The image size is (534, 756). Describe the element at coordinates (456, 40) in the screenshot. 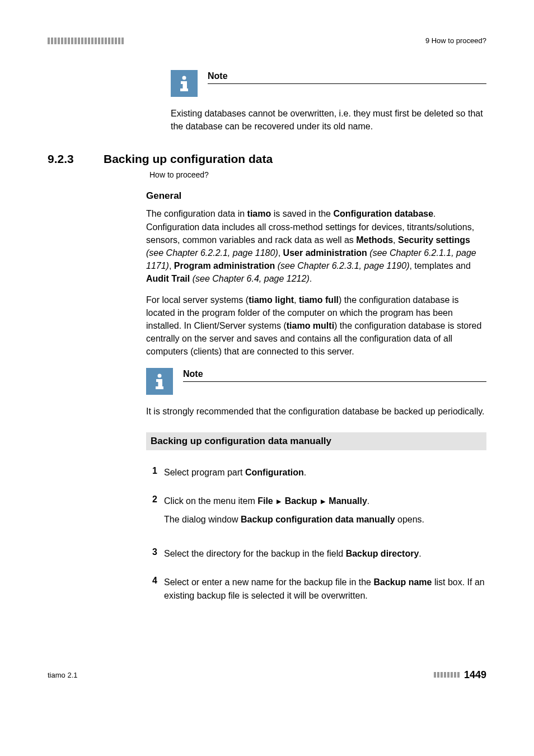

I see `header-chapter-label: 9 How to proceed?` at that location.